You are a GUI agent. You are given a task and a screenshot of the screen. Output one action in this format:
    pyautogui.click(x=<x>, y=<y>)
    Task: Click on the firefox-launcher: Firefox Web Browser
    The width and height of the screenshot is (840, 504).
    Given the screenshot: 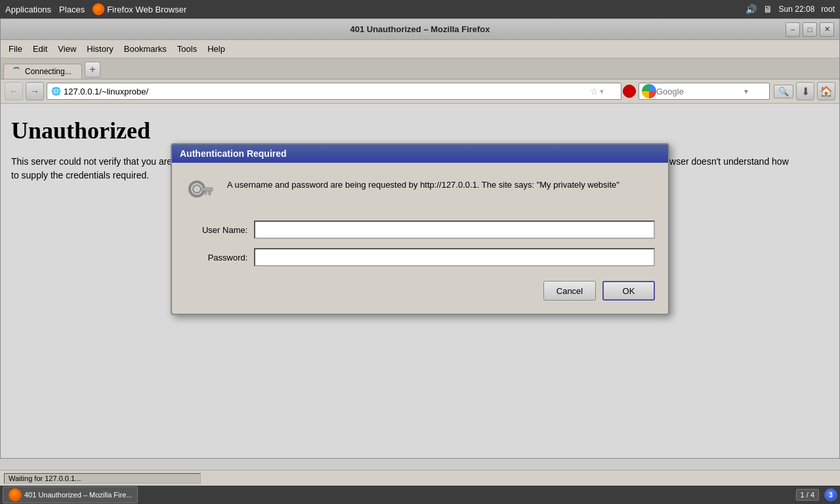 What is the action you would take?
    pyautogui.click(x=139, y=9)
    